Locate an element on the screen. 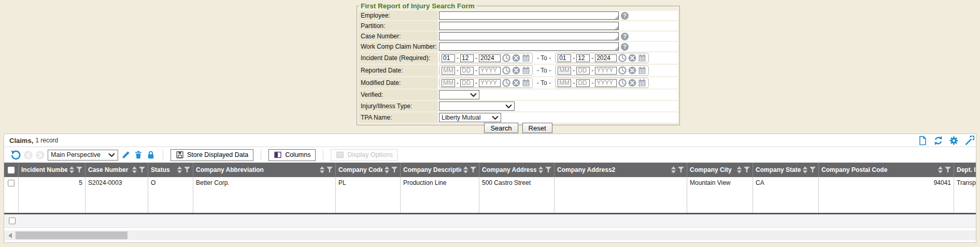  modified-from-month-input is located at coordinates (448, 83).